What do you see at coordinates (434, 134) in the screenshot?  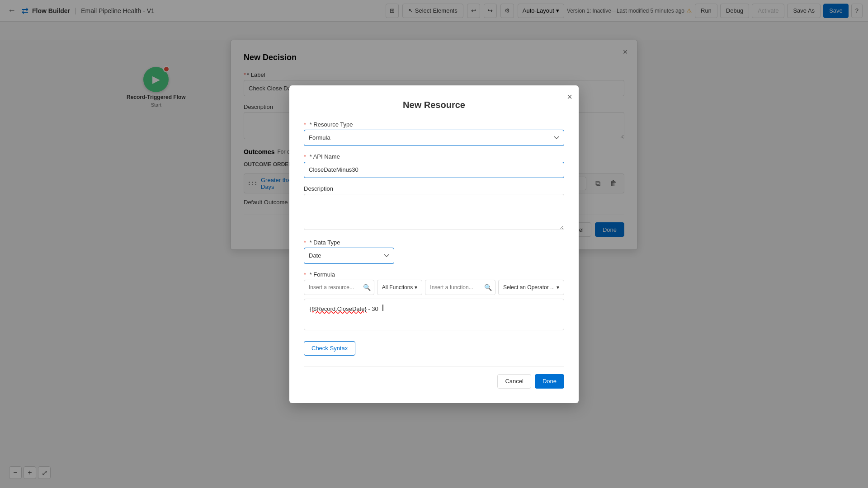 I see `resource-type-group: * * Resource Type Formula Variable Const…` at bounding box center [434, 134].